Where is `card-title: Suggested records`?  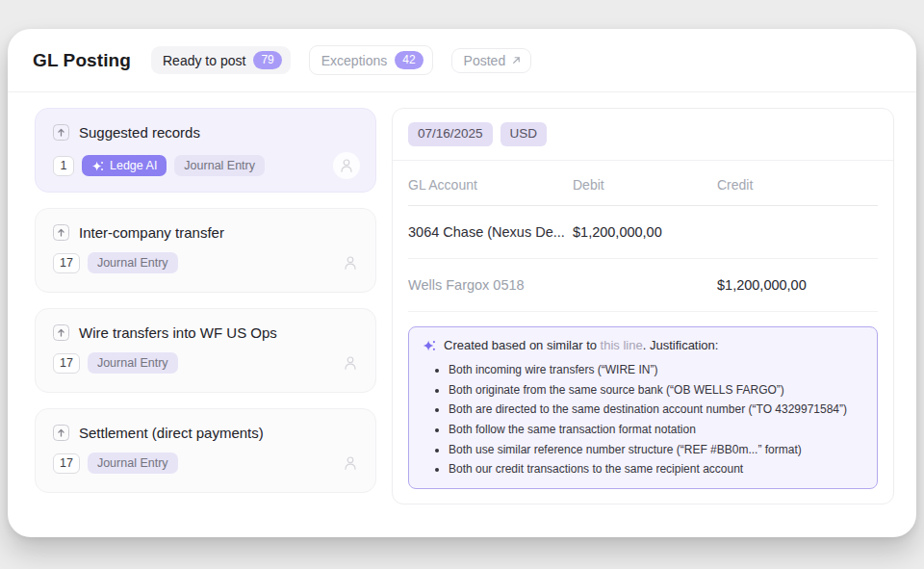 card-title: Suggested records is located at coordinates (140, 133).